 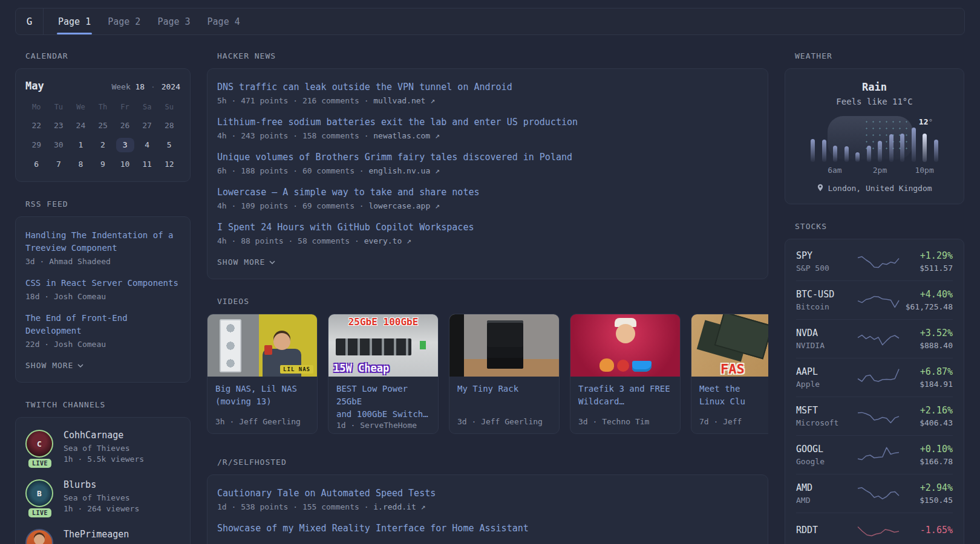 What do you see at coordinates (488, 87) in the screenshot?
I see `hn-item-title: DNS traffic can leak outside the VPN tun…` at bounding box center [488, 87].